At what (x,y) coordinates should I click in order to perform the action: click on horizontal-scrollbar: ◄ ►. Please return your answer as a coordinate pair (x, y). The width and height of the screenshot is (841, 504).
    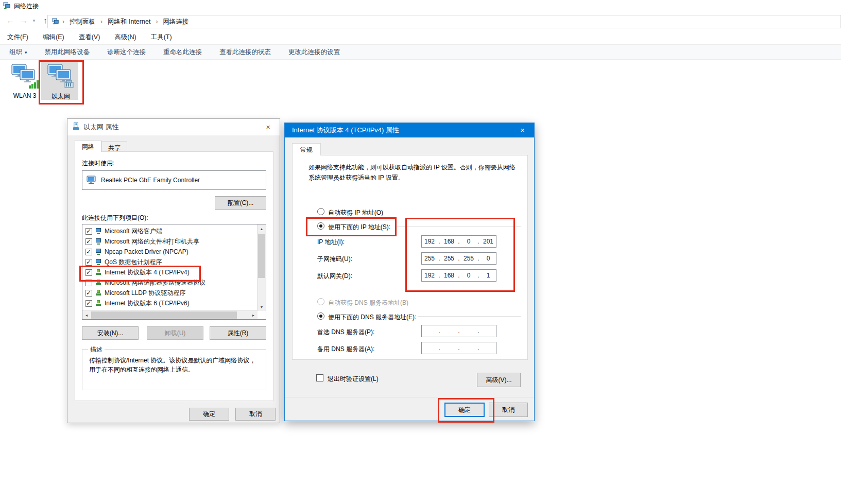
    Looking at the image, I should click on (170, 315).